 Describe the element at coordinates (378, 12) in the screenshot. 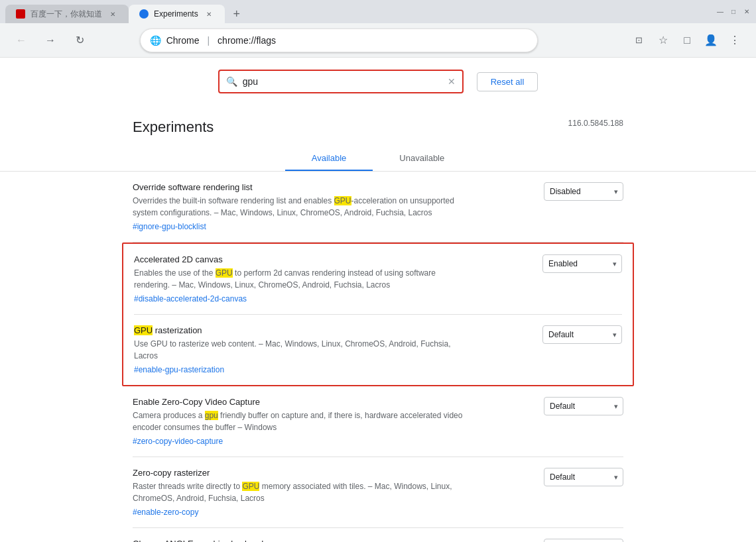

I see `title-bar: 百度一下，你就知道 ✕ Experiments ✕ + — □ ✕` at that location.